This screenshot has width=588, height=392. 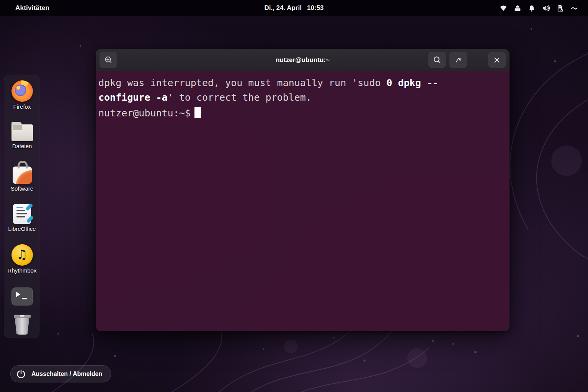 What do you see at coordinates (22, 188) in the screenshot?
I see `dock-item-label: Software` at bounding box center [22, 188].